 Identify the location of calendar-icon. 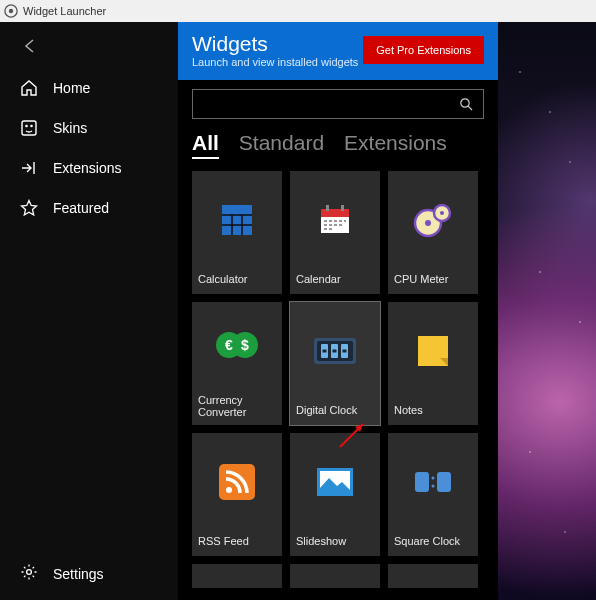
(335, 220).